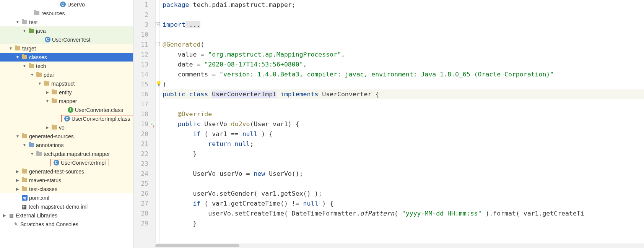  Describe the element at coordinates (67, 5) in the screenshot. I see `tree-item-uservo: CUserVo` at that location.